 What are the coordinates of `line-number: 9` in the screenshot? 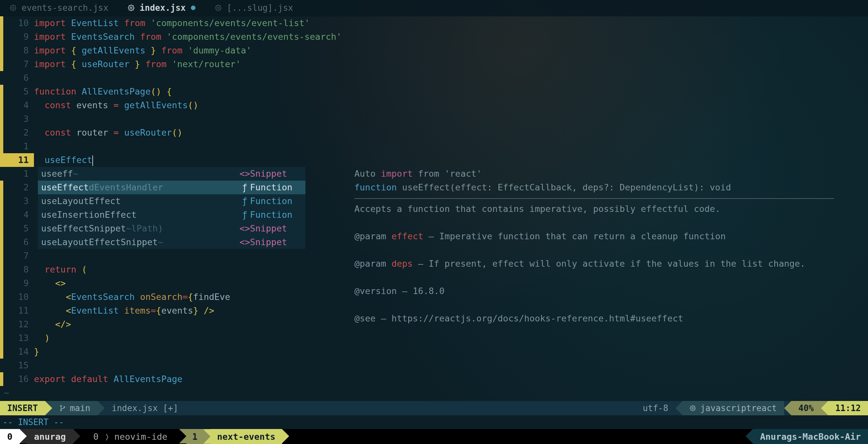 It's located at (19, 37).